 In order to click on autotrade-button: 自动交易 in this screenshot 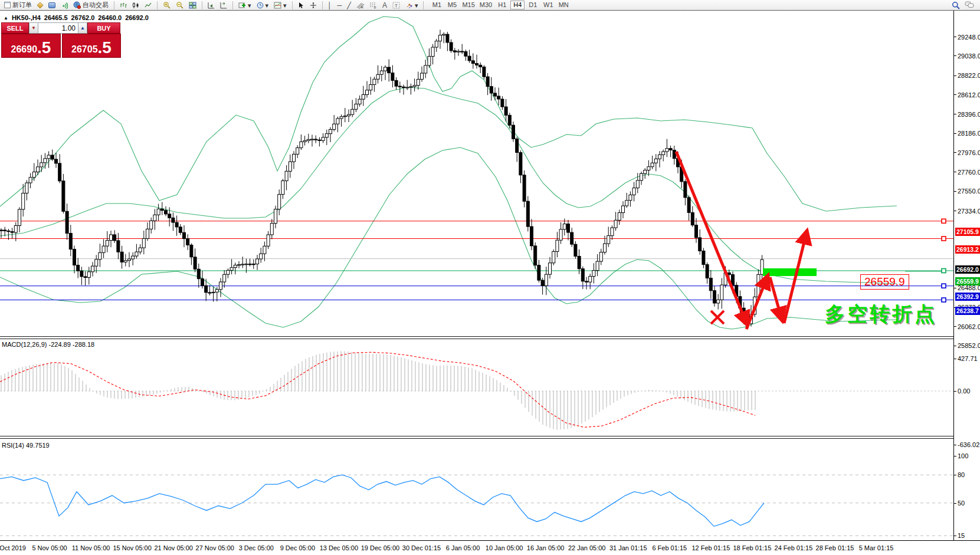, I will do `click(91, 5)`.